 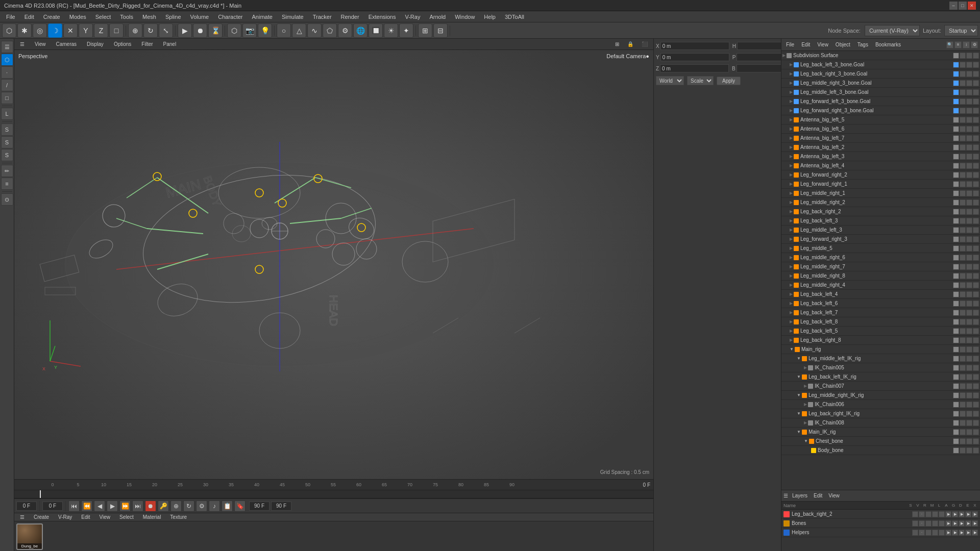 I want to click on tree-item: ▶Leg_back_left_6, so click(x=881, y=304).